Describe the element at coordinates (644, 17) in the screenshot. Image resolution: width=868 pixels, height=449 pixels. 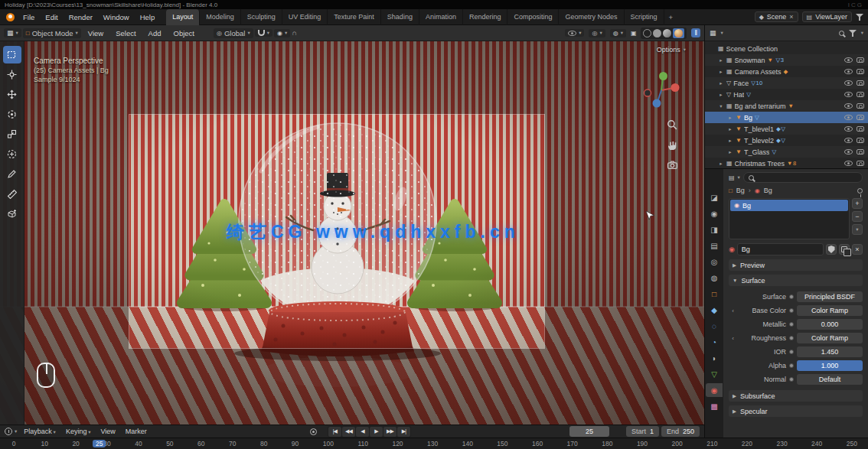
I see `workspace-tab: Scripting` at that location.